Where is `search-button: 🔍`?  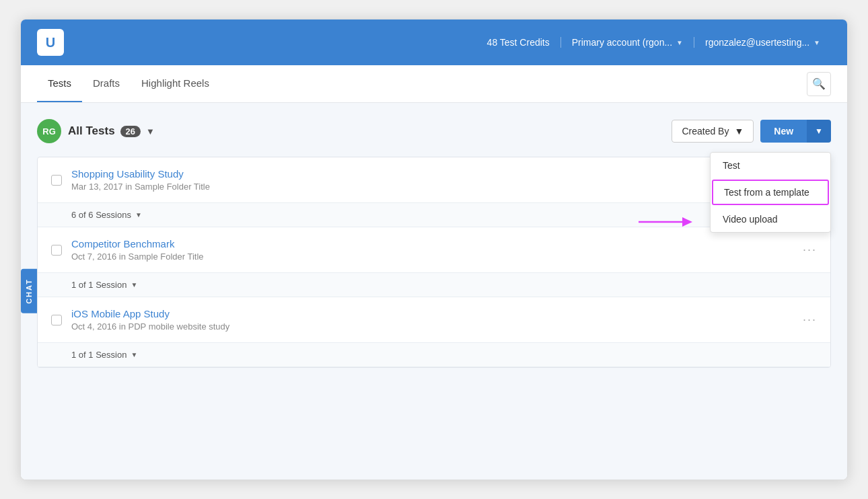 search-button: 🔍 is located at coordinates (819, 84).